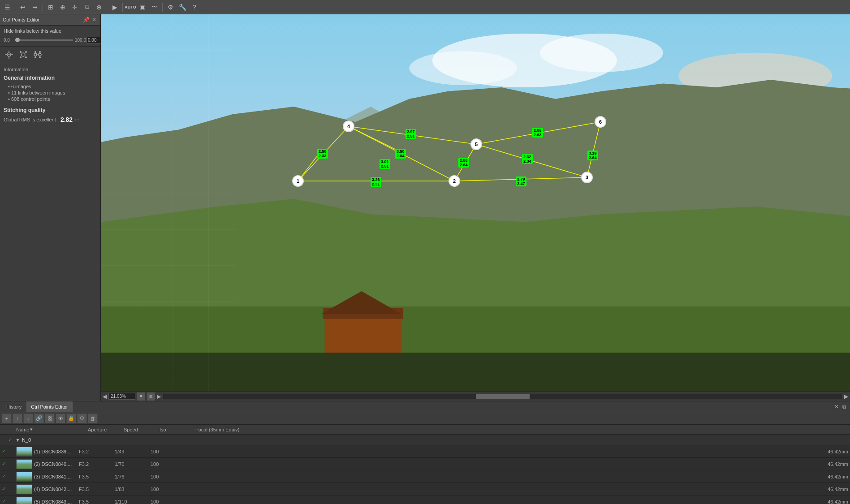 The height and width of the screenshot is (504, 850). Describe the element at coordinates (503, 396) in the screenshot. I see `horizontal-scrollbar` at that location.